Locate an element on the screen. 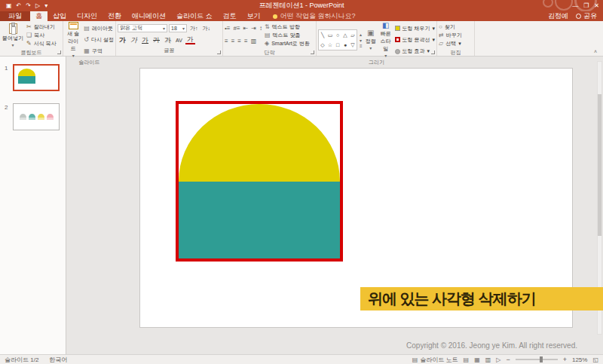 The image size is (603, 364). slideshow-view-button: ▷ is located at coordinates (498, 360).